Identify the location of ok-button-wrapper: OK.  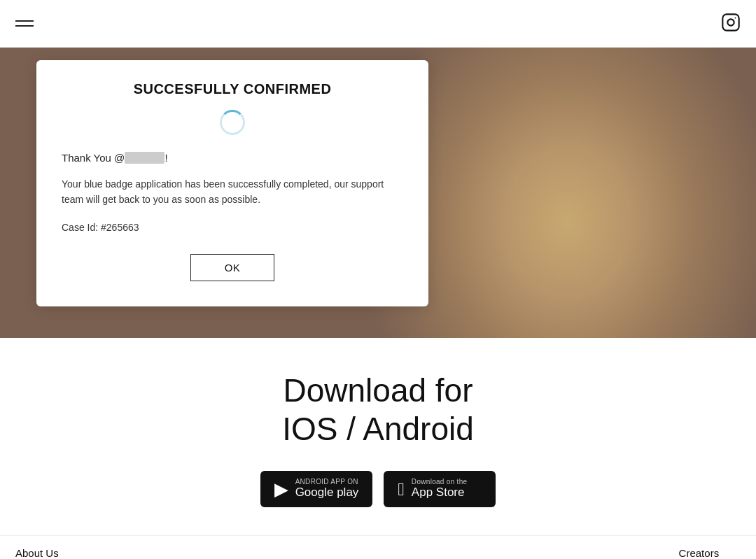
(232, 267).